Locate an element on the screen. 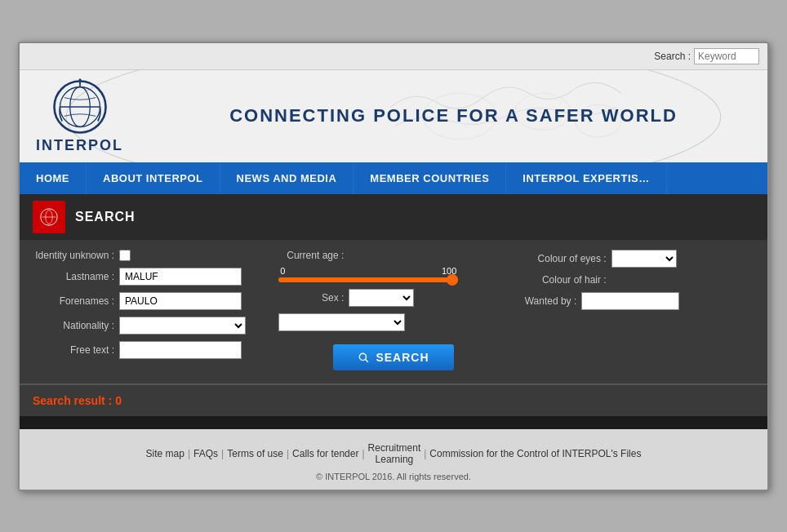  nav-expertise: INTERPOL EXPERTIS… is located at coordinates (586, 178).